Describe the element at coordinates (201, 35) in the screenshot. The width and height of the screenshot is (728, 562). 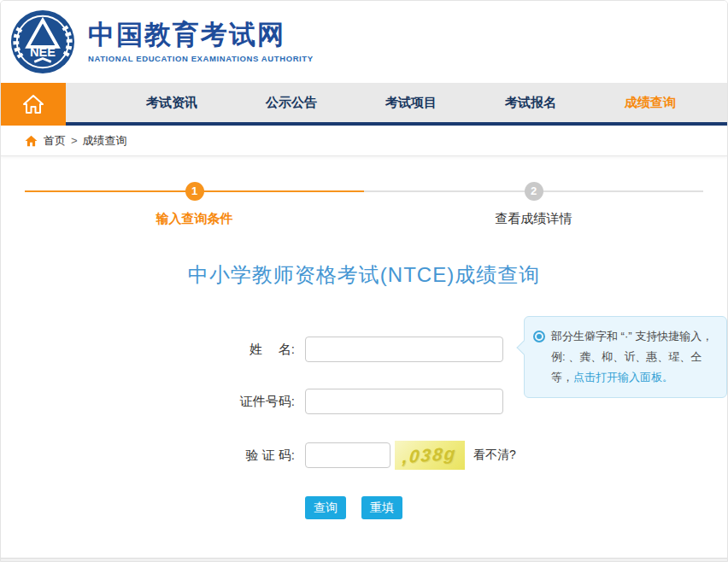
I see `site-title: 中国教育考试网` at that location.